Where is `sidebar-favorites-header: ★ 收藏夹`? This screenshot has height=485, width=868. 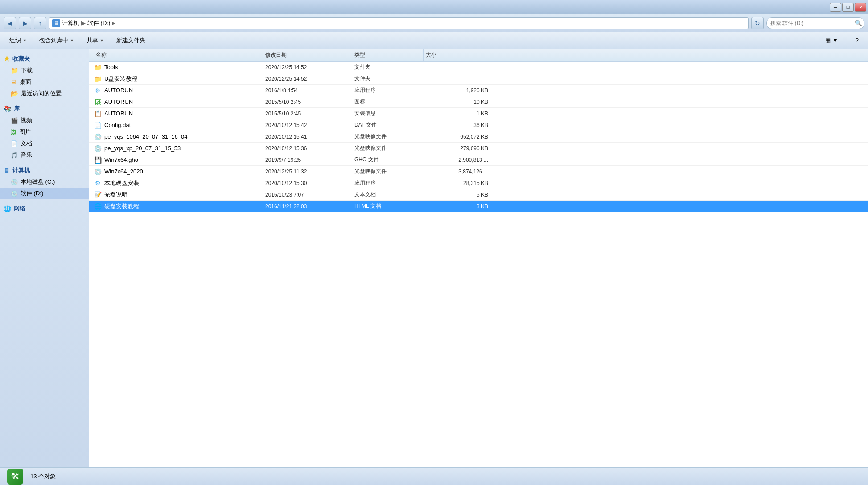 sidebar-favorites-header: ★ 收藏夹 is located at coordinates (45, 59).